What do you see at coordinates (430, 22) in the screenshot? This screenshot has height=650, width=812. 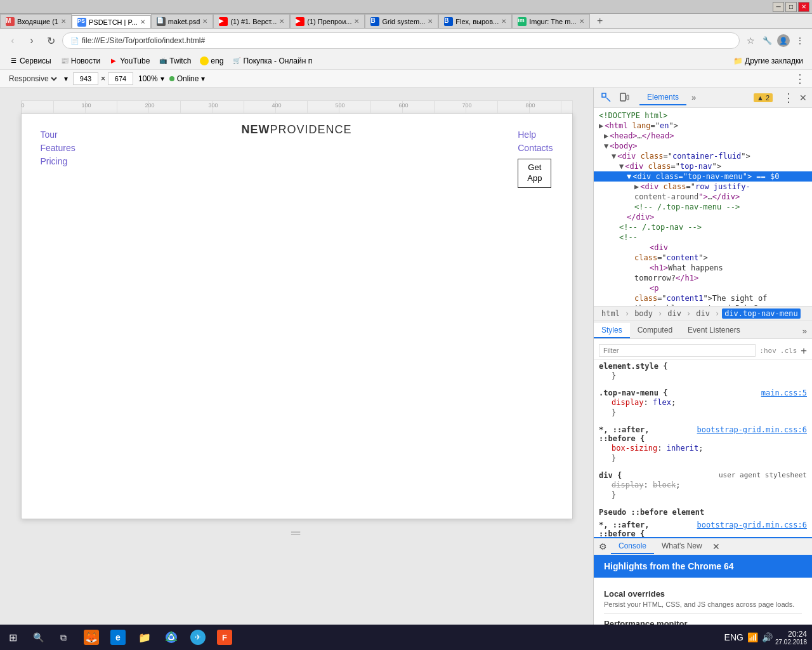 I see `tab-grid-close: ✕` at bounding box center [430, 22].